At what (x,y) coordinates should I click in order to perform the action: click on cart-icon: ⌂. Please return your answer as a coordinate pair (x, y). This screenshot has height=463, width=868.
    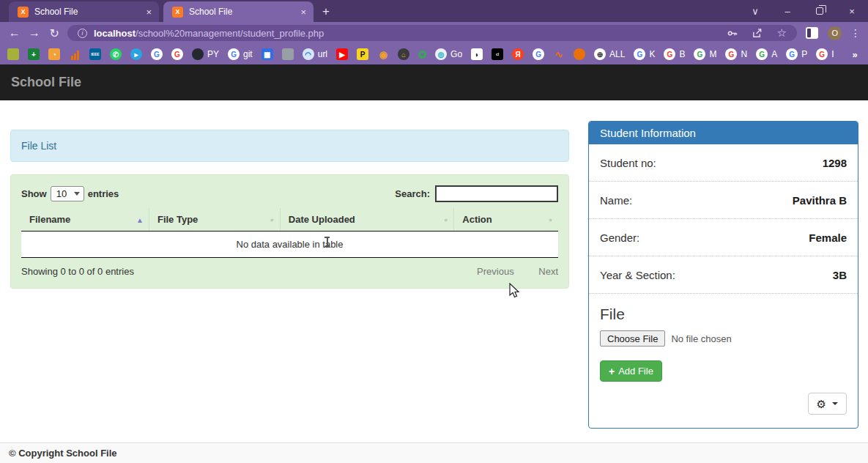
    Looking at the image, I should click on (404, 54).